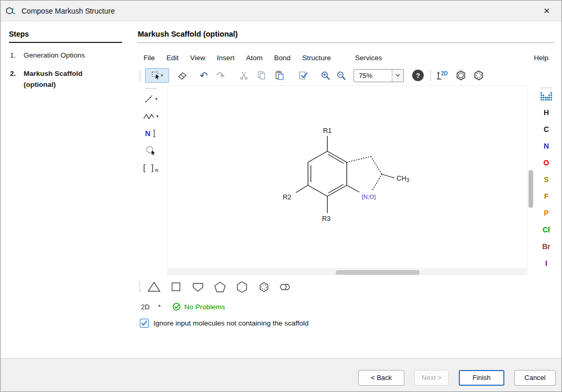 This screenshot has height=392, width=562. Describe the element at coordinates (144, 168) in the screenshot. I see `bracket-open-glyph: [` at that location.